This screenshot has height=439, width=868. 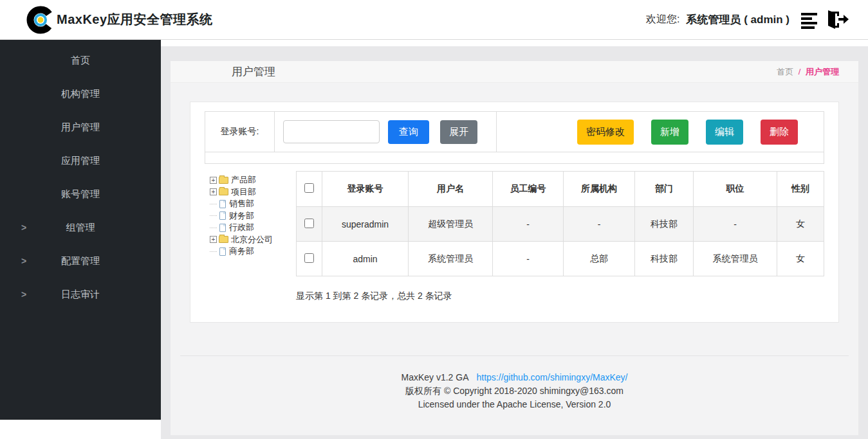 I want to click on cell-username: 超级管理员, so click(x=450, y=224).